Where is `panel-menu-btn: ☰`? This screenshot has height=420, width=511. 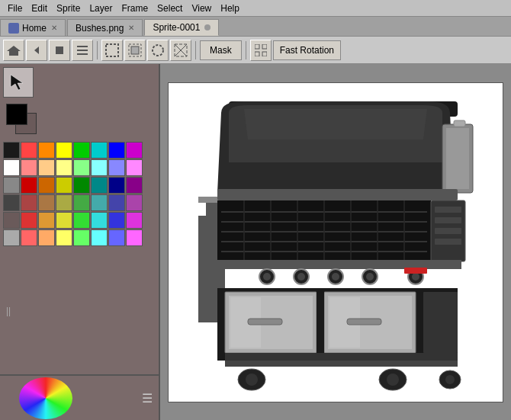
panel-menu-btn: ☰ is located at coordinates (147, 398).